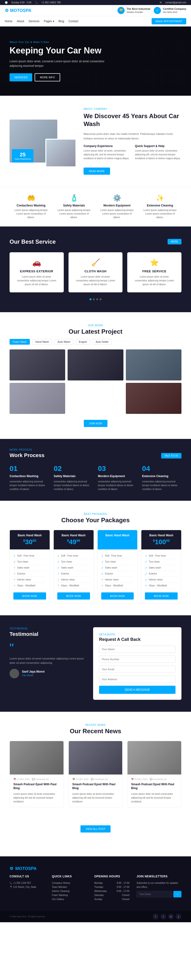 Image resolution: width=191 pixels, height=980 pixels. I want to click on hero-moreinfo-button: MORE INFO, so click(47, 78).